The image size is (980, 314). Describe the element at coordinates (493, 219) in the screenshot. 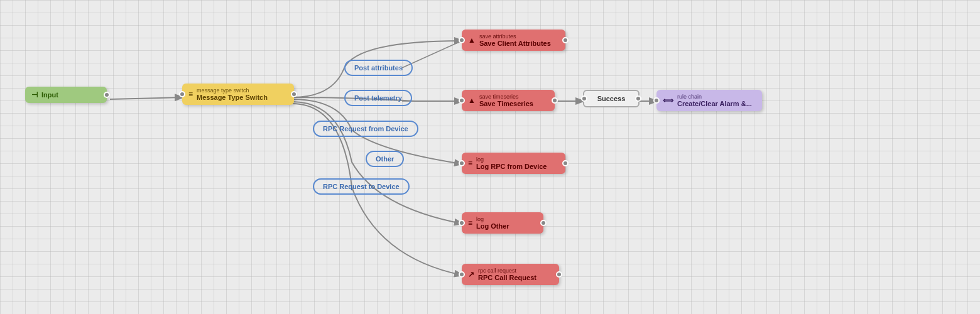

I see `log-other-label: log` at that location.